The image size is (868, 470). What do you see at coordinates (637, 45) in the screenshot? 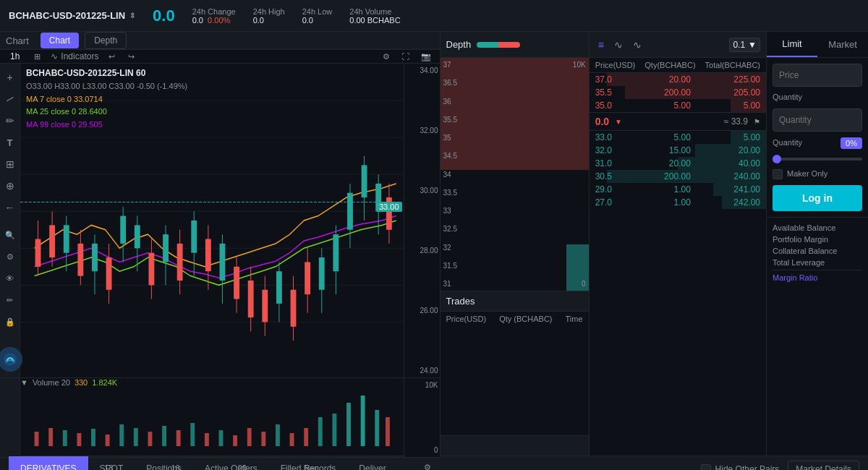
I see `ob-wave2-icon: ∿` at bounding box center [637, 45].